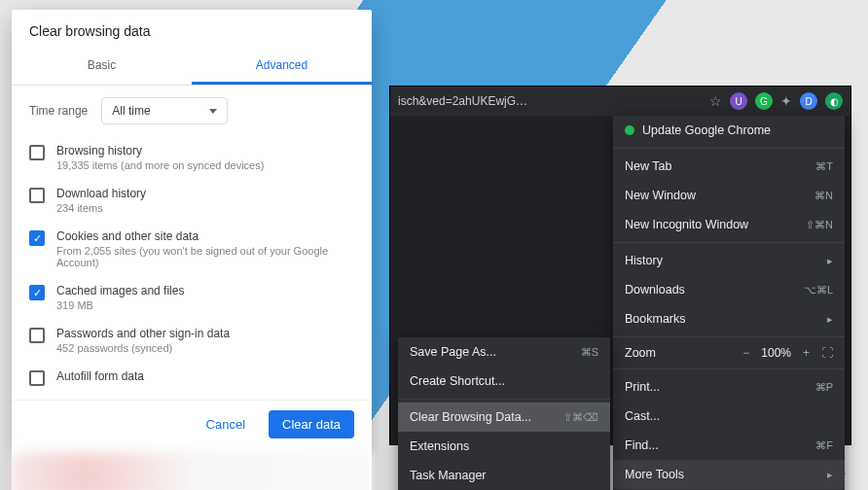 Image resolution: width=868 pixels, height=490 pixels. Describe the element at coordinates (192, 471) in the screenshot. I see `blurred-region` at that location.